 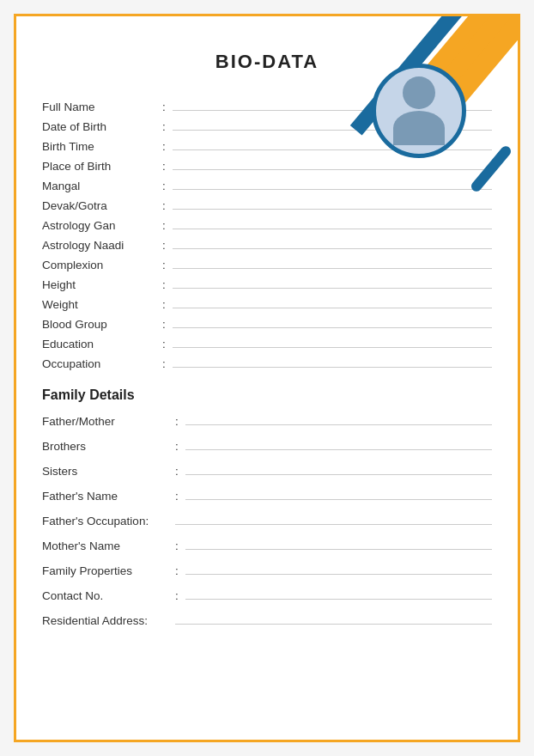 I want to click on value-contact-no, so click(x=338, y=593).